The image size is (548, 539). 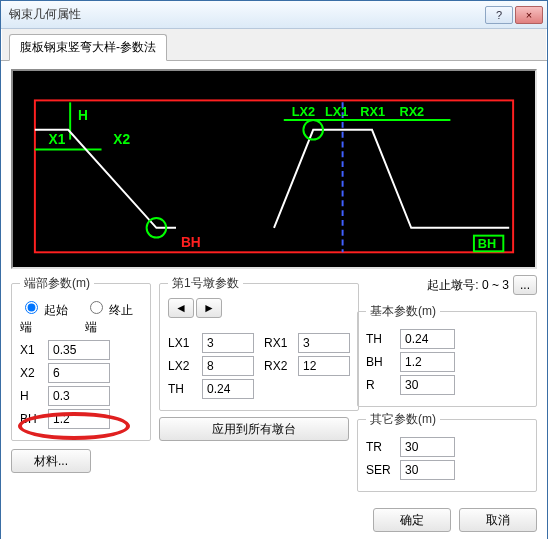 I want to click on basic-BH-input, so click(x=428, y=362).